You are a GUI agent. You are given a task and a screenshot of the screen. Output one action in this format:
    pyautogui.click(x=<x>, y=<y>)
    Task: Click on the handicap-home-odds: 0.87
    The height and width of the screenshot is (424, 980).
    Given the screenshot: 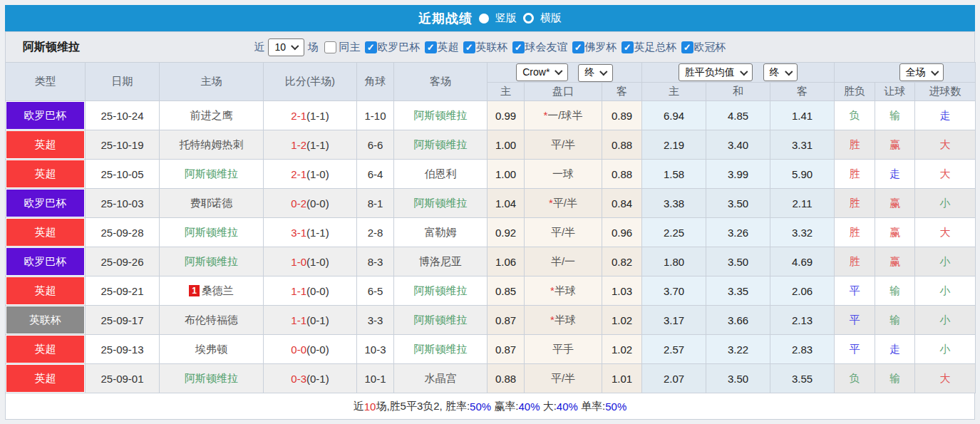 What is the action you would take?
    pyautogui.click(x=506, y=349)
    